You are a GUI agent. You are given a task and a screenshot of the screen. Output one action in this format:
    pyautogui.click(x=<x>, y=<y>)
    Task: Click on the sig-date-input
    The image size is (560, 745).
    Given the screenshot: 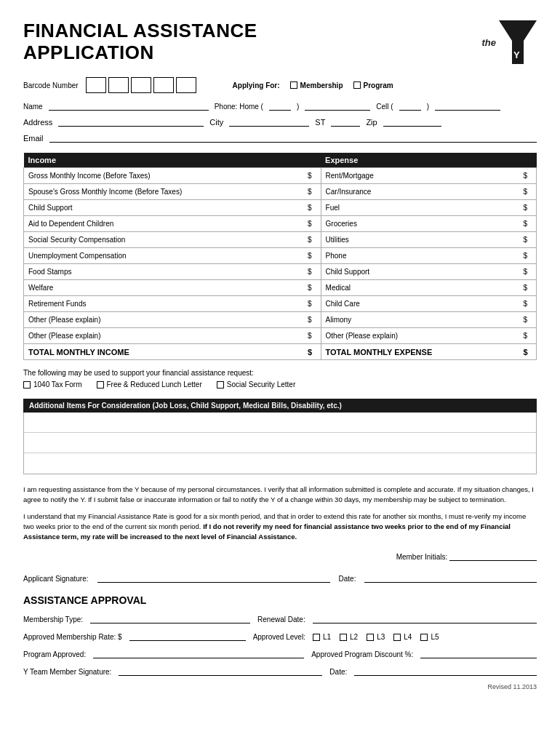 What is the action you would take?
    pyautogui.click(x=451, y=578)
    